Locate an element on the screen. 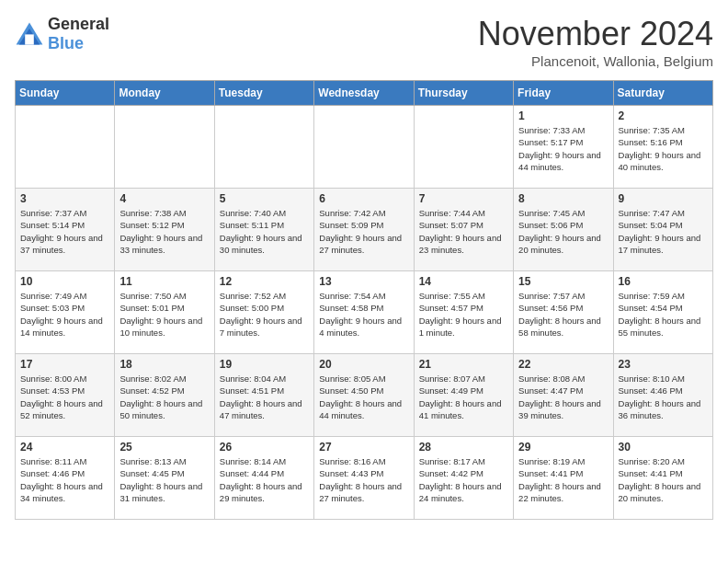 This screenshot has height=563, width=728. calendar-cell: 16Sunrise: 7:59 AMSunset: 4:54 PMDayligh… is located at coordinates (663, 313).